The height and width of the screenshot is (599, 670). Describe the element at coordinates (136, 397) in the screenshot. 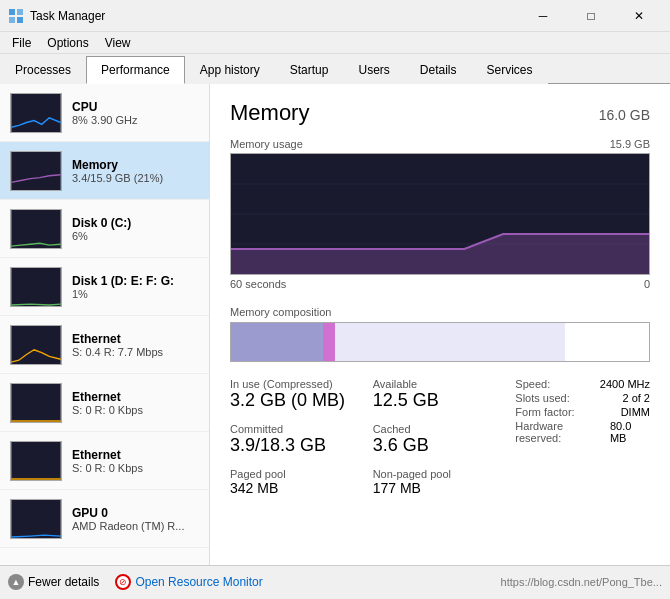

I see `ethernet2-label: Ethernet` at that location.